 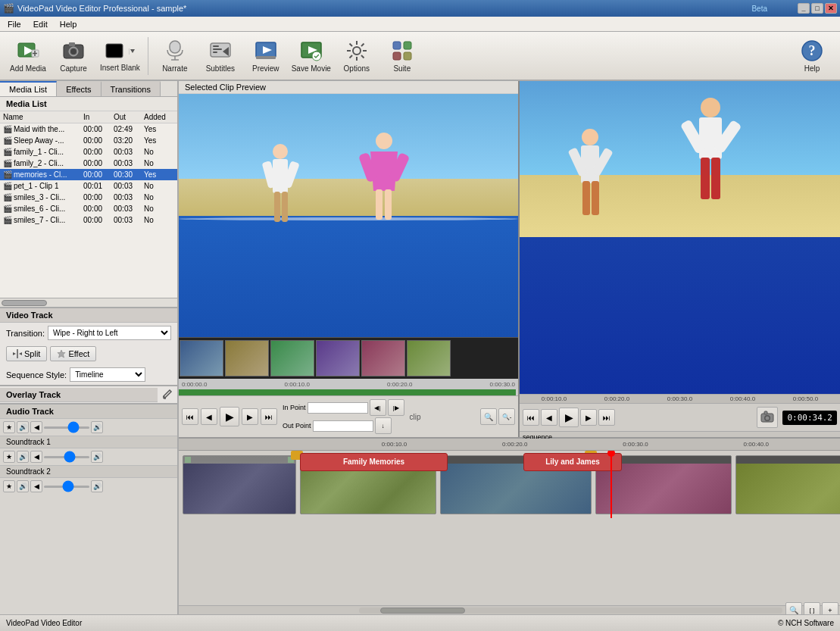 I want to click on st2-next-btn: 🔊, so click(x=97, y=486).